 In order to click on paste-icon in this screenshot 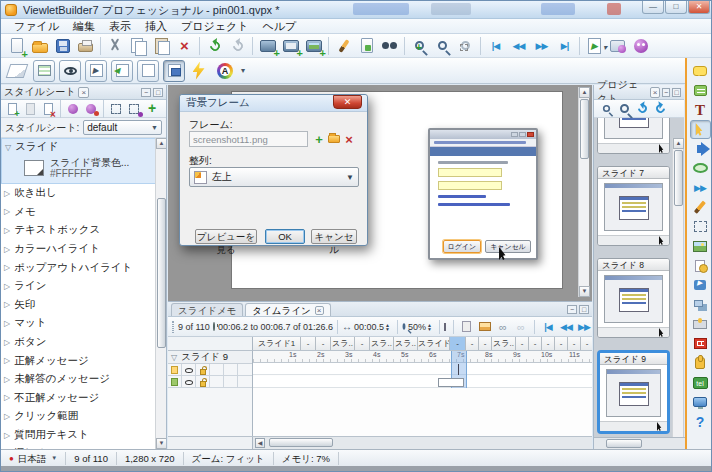, I will do `click(162, 46)`.